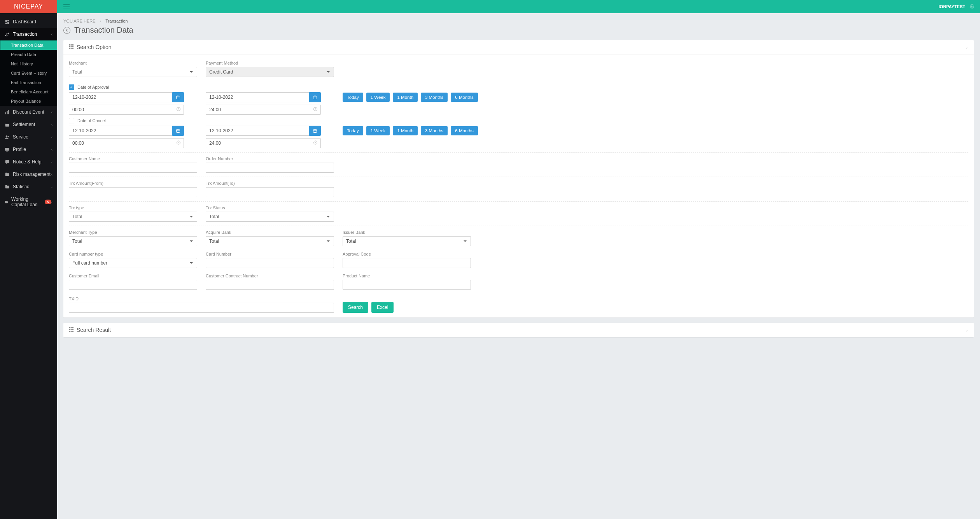 The width and height of the screenshot is (980, 519). I want to click on customer-email-input, so click(133, 285).